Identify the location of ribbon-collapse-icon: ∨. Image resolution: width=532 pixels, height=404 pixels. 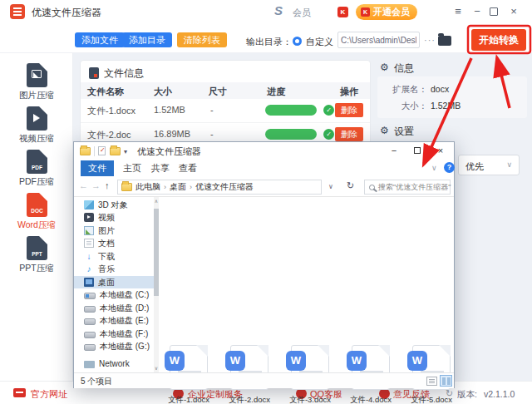
(434, 168).